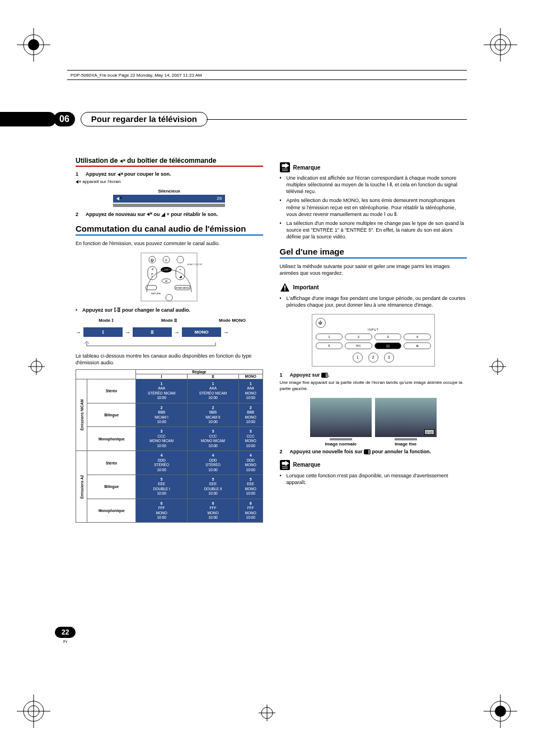 The height and width of the screenshot is (756, 534). I want to click on table-cell: 2BBBNICAM II10:00, so click(213, 415).